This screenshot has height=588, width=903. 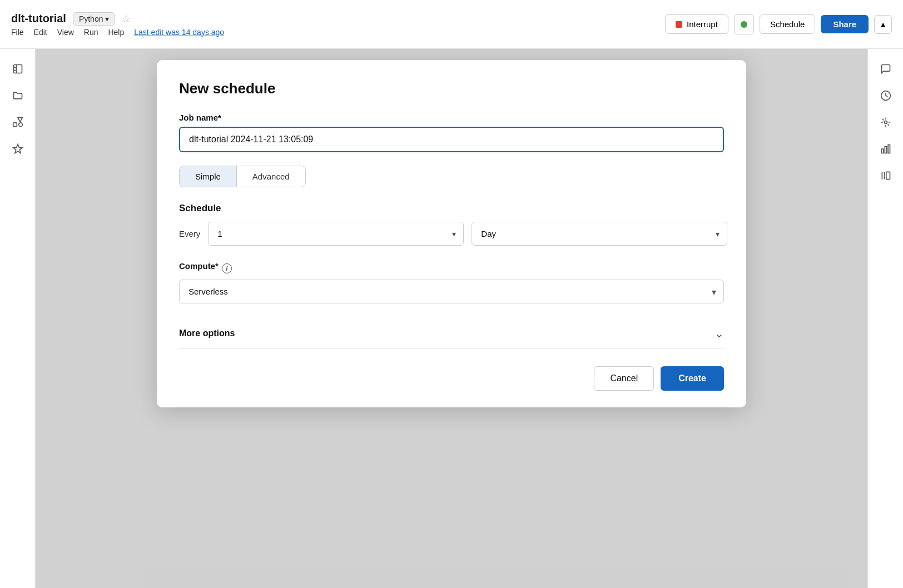 I want to click on job-name-label: Job name*, so click(x=452, y=118).